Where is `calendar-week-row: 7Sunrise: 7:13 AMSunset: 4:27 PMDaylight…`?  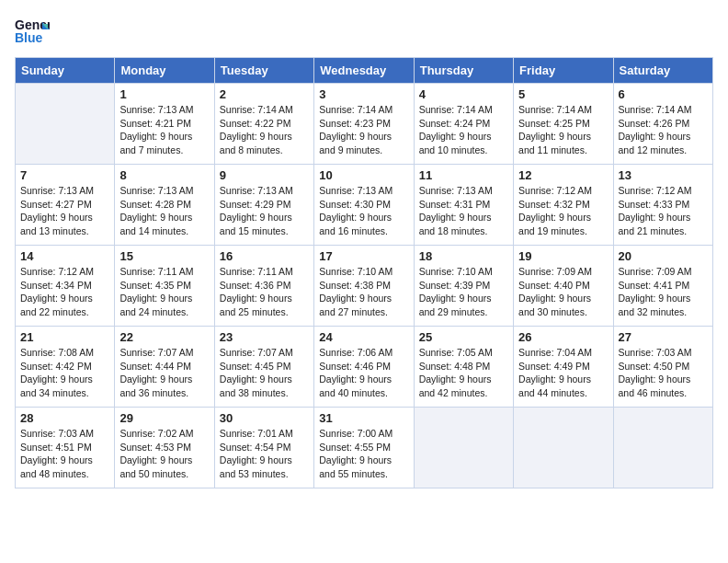
calendar-week-row: 7Sunrise: 7:13 AMSunset: 4:27 PMDaylight… is located at coordinates (364, 205).